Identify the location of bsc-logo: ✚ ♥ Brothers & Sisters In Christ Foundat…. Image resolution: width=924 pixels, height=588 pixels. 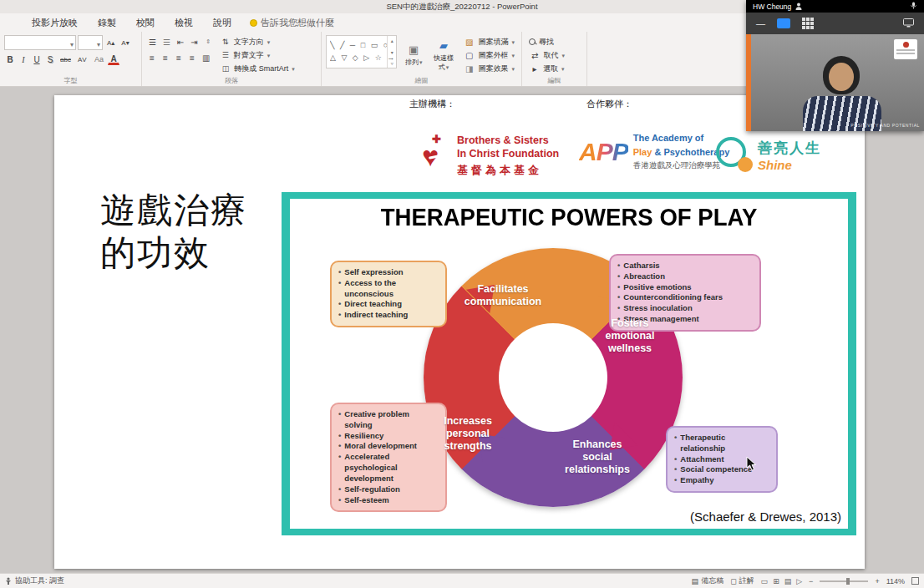
(490, 156).